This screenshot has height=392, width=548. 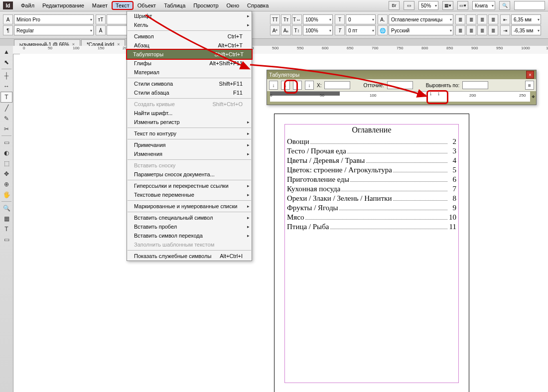 I want to click on menu-item-label: Материал, so click(x=146, y=72).